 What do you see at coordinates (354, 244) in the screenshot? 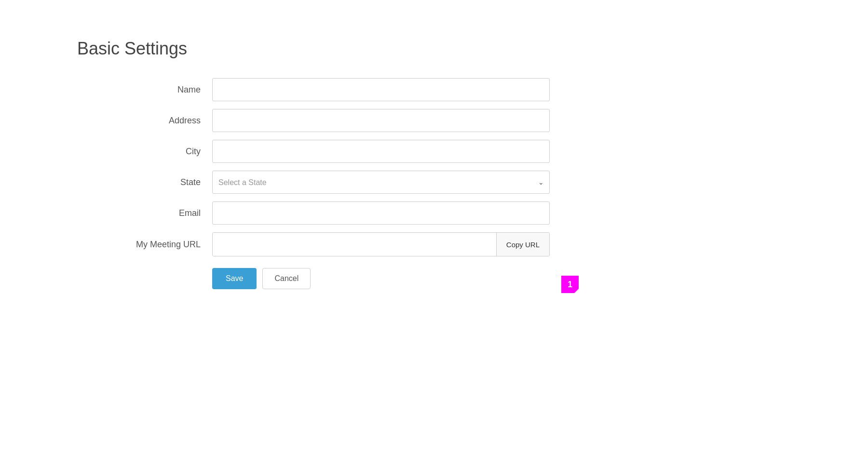
I see `meeting-url-input` at bounding box center [354, 244].